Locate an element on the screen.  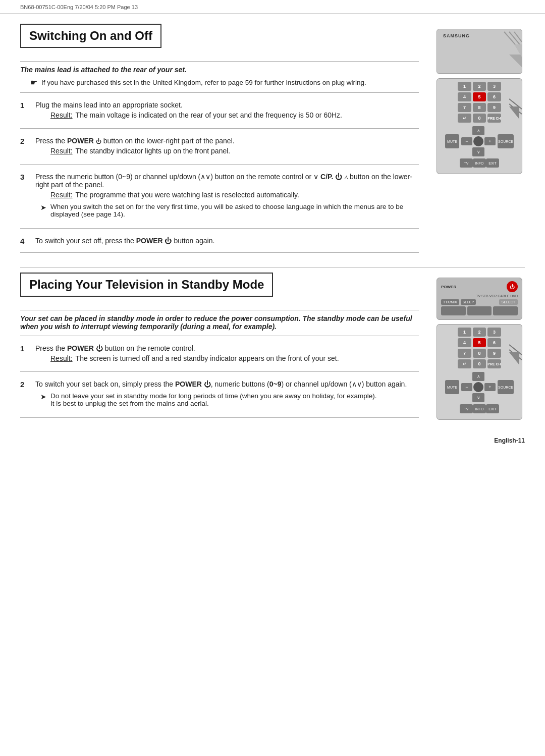
exit-btn-2: EXIT is located at coordinates (493, 409).